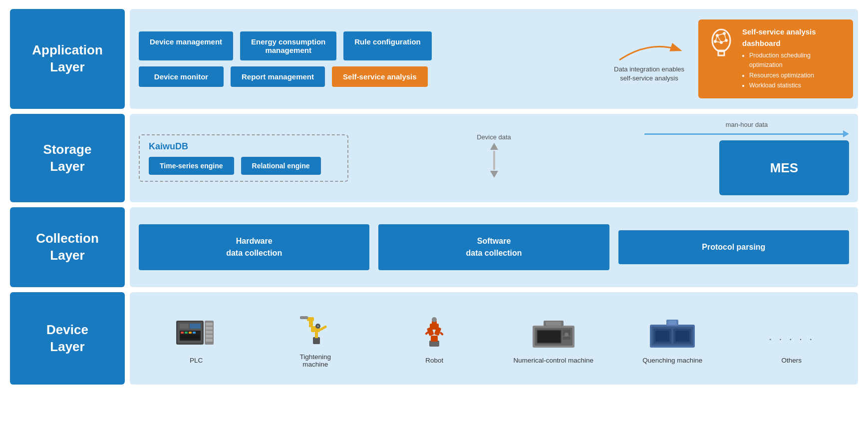  Describe the element at coordinates (434, 339) in the screenshot. I see `device-item-robot: Robot` at that location.